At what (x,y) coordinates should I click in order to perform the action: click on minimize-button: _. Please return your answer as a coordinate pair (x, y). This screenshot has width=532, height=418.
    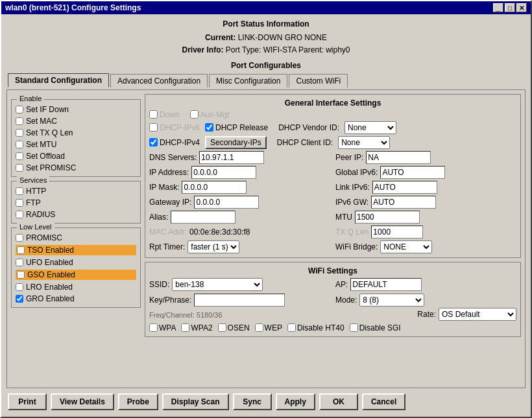
    Looking at the image, I should click on (498, 8).